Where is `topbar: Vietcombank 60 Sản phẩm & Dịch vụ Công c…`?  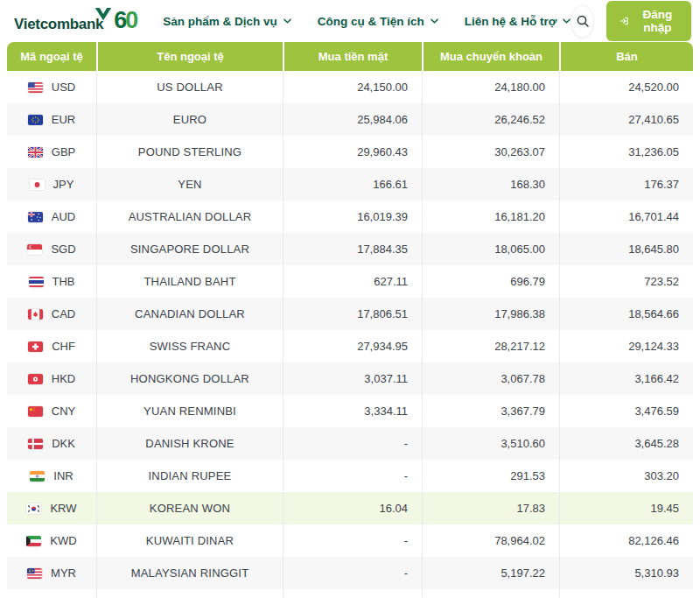
topbar: Vietcombank 60 Sản phẩm & Dịch vụ Công c… is located at coordinates (350, 21).